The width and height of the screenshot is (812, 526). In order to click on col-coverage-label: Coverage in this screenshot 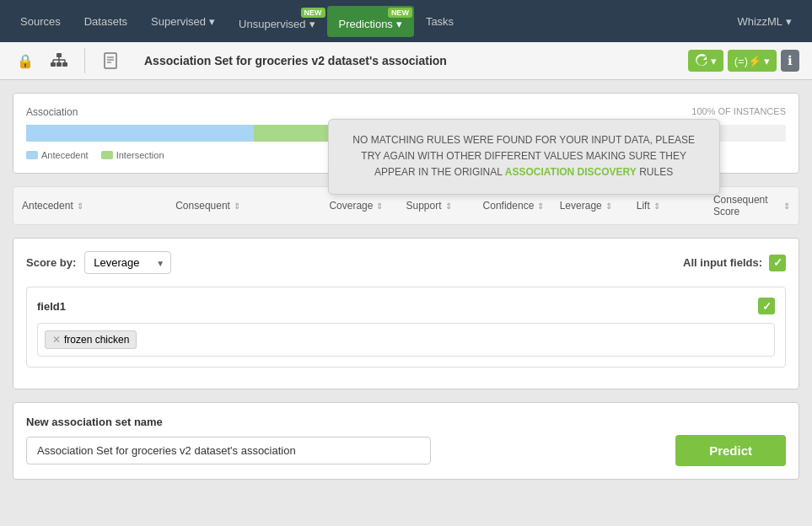, I will do `click(351, 206)`.